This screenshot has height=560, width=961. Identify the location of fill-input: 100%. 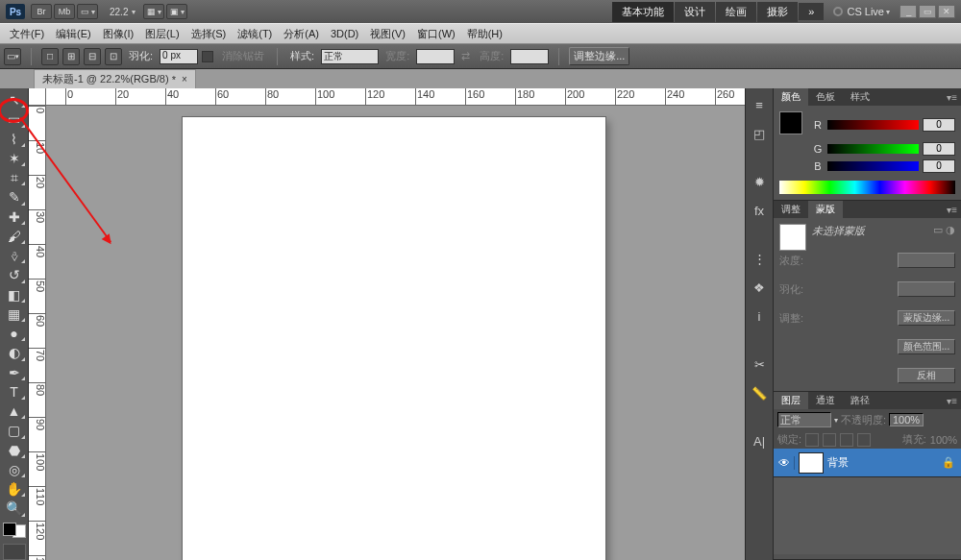
(944, 440).